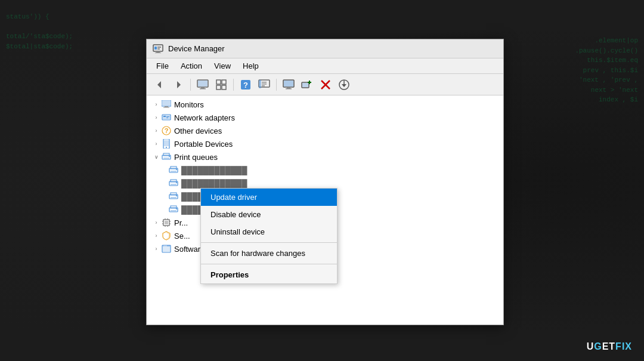 The width and height of the screenshot is (644, 361). I want to click on printer-1-label: ████████████, so click(215, 171).